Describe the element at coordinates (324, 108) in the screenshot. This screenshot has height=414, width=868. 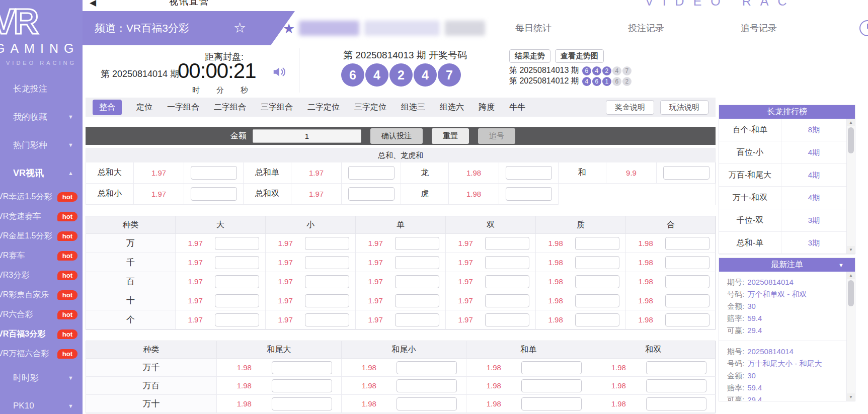
I see `play-tab: 二字定位` at that location.